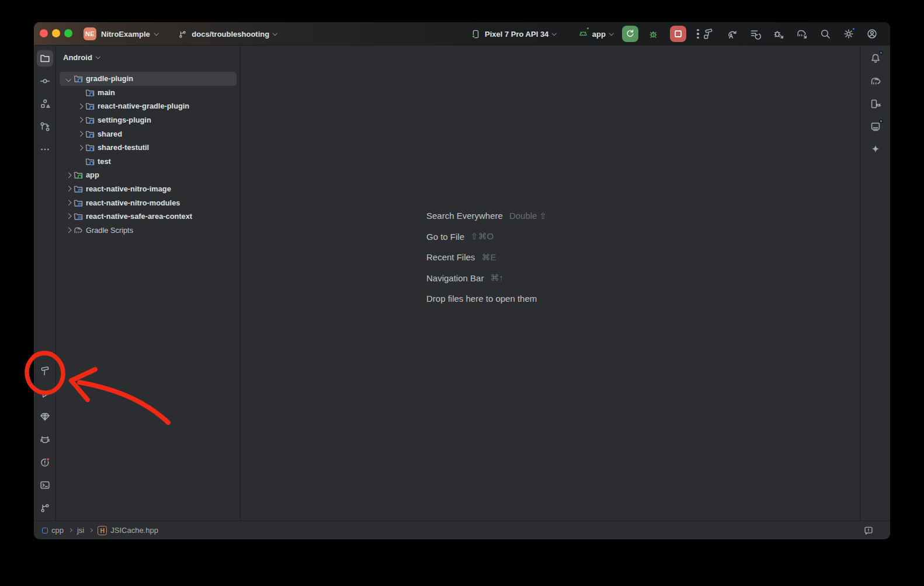 The width and height of the screenshot is (924, 586). I want to click on shortcut-hint: Recent Files⌘E, so click(487, 257).